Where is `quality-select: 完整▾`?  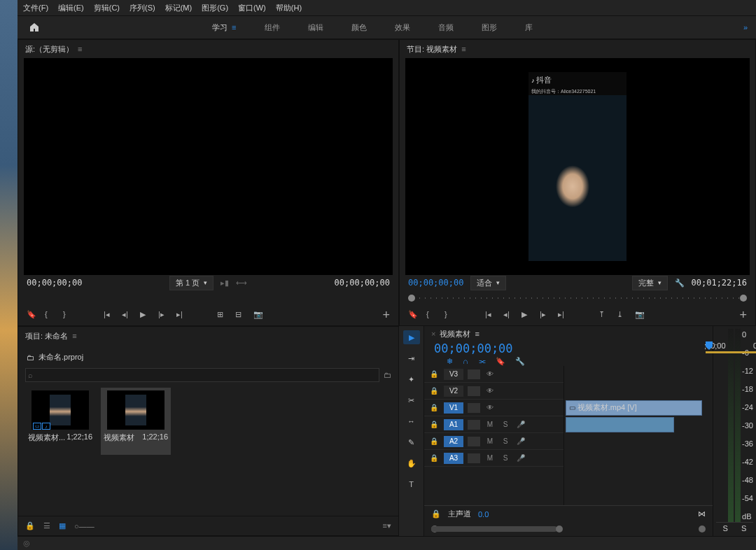
quality-select: 完整▾ is located at coordinates (650, 283).